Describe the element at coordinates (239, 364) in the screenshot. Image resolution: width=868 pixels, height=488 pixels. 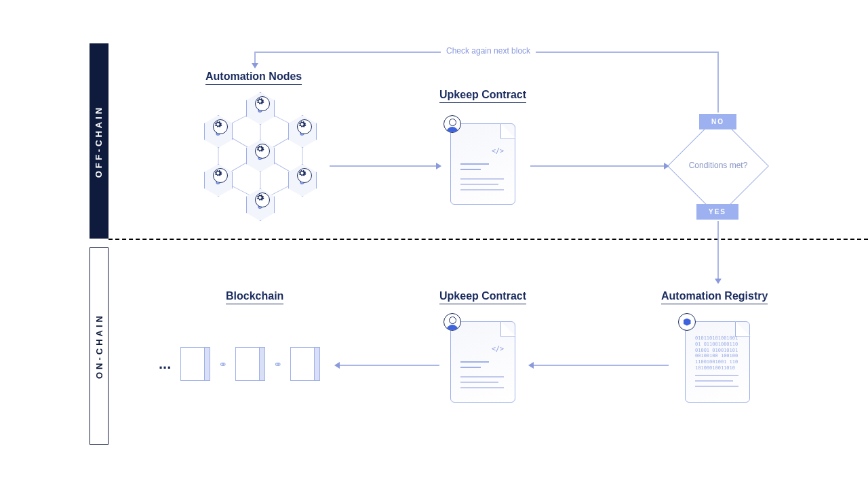
I see `blockchain-graphic: ... ⚭ ⚭` at that location.